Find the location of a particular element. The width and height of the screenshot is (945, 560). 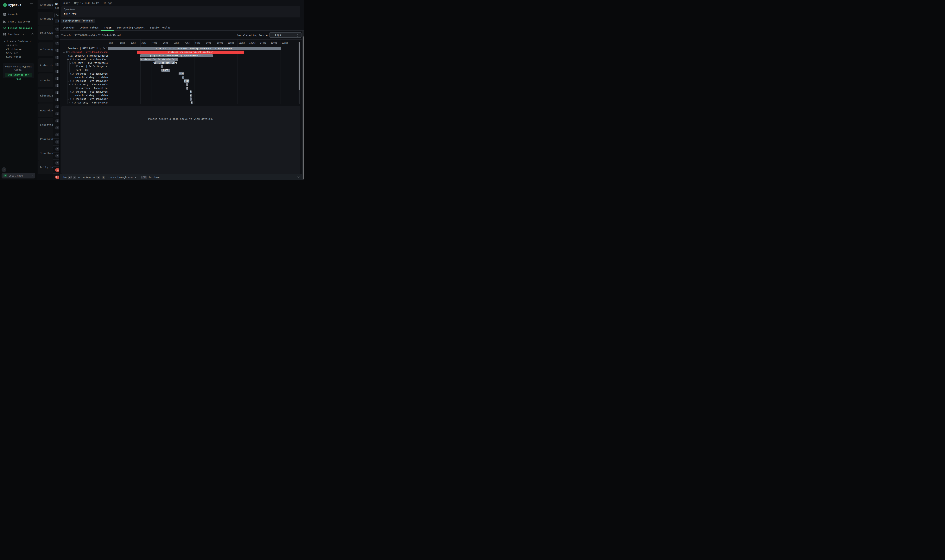

search-input: Sea is located at coordinates (57, 15).